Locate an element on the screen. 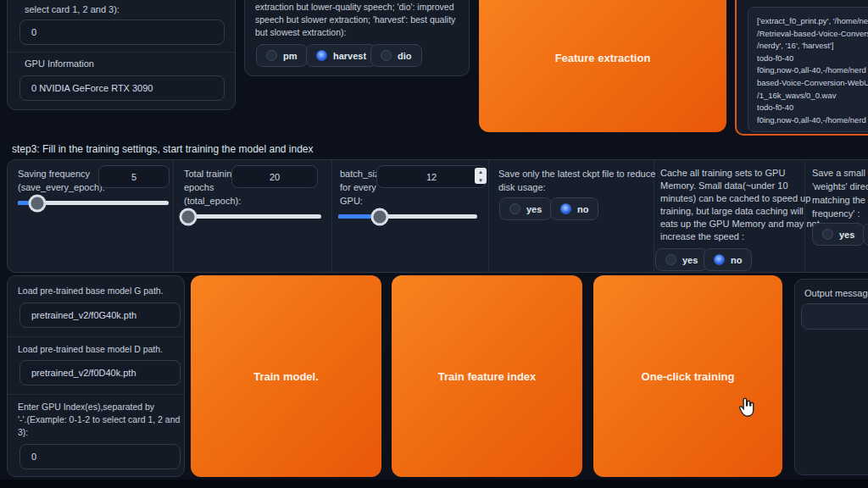  pretrained-g-label: Load pre-trained base model G path. is located at coordinates (91, 291).